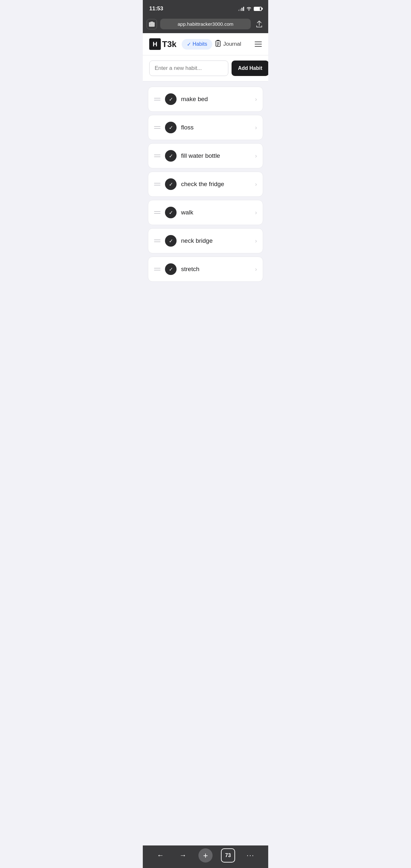  Describe the element at coordinates (197, 44) in the screenshot. I see `habits-tab: ✓ Habits` at that location.